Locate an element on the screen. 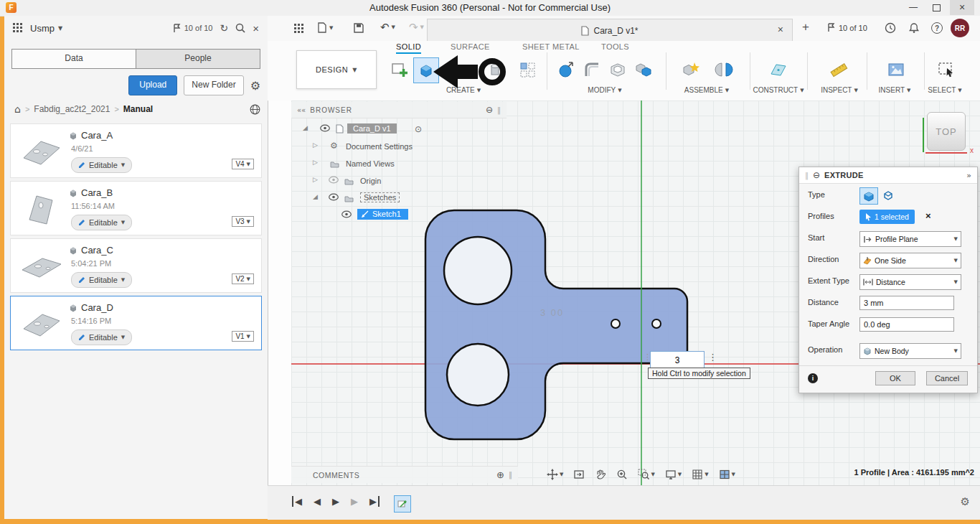  help-icon: ? is located at coordinates (937, 28).